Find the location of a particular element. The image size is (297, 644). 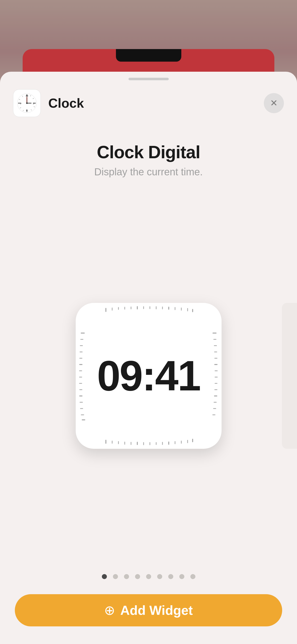

page-dots is located at coordinates (149, 577).